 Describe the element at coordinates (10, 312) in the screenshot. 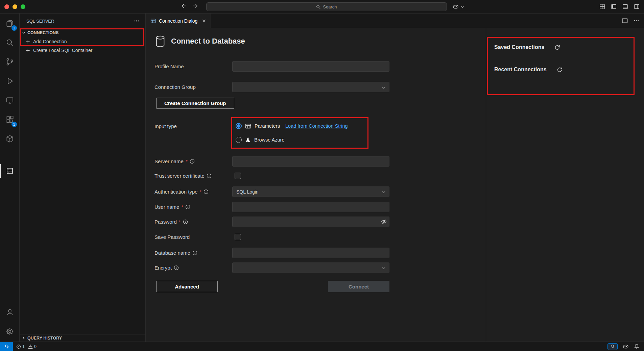

I see `activitybar-accounts` at that location.